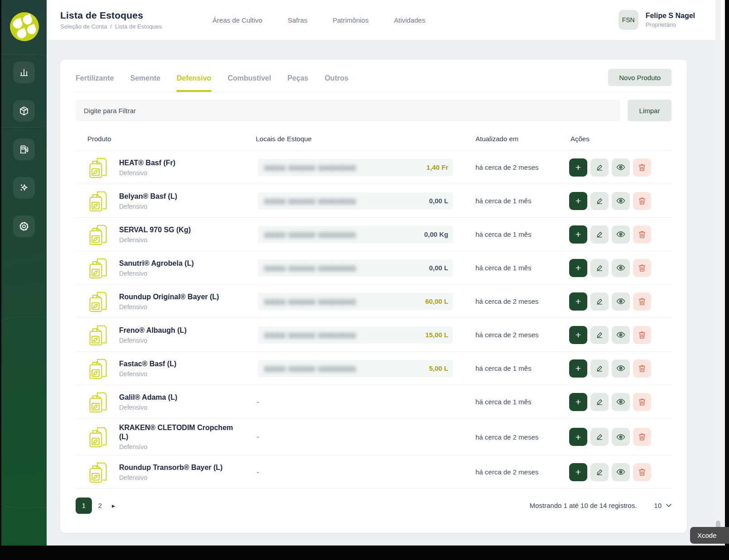 This screenshot has width=729, height=560. Describe the element at coordinates (642, 472) in the screenshot. I see `trash-icon` at that location.